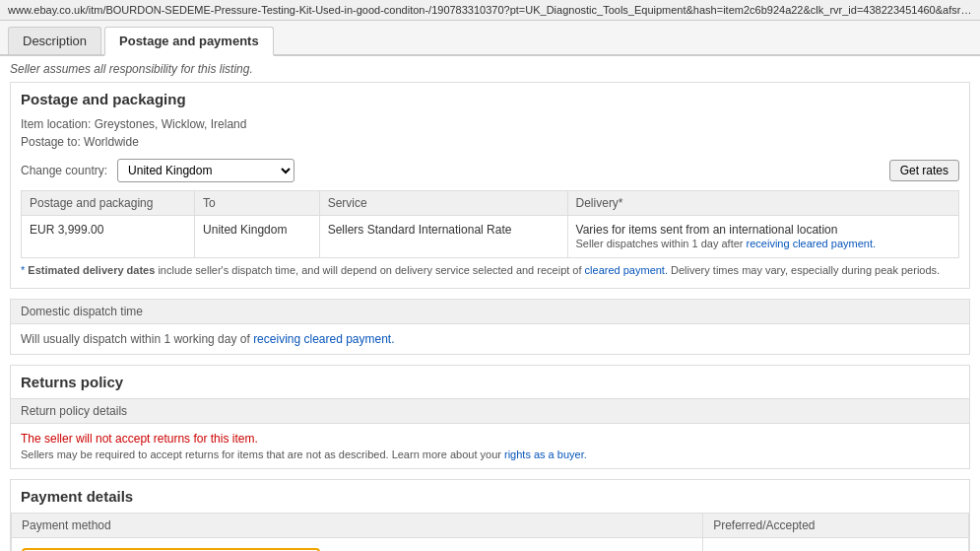 The height and width of the screenshot is (551, 980). I want to click on col-delivery: Delivery*, so click(762, 203).